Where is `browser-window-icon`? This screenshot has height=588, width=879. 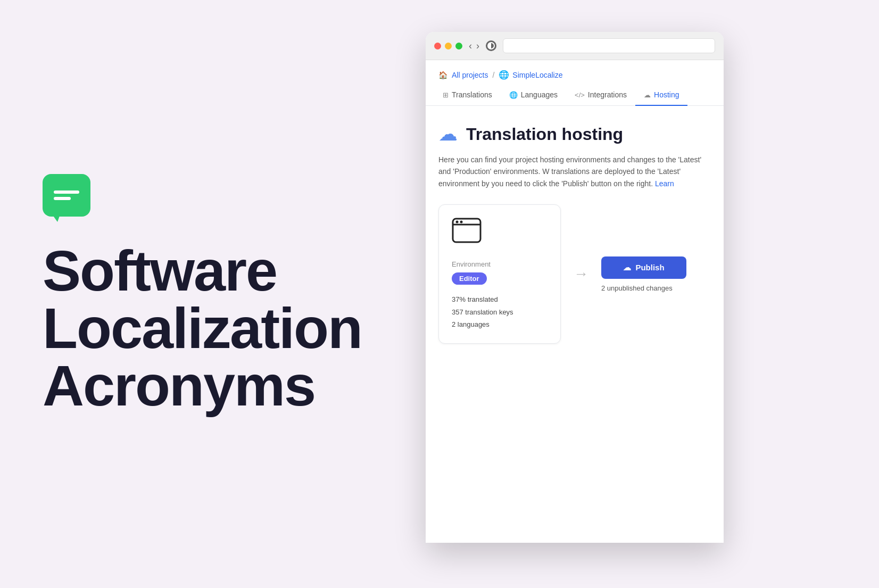 browser-window-icon is located at coordinates (467, 230).